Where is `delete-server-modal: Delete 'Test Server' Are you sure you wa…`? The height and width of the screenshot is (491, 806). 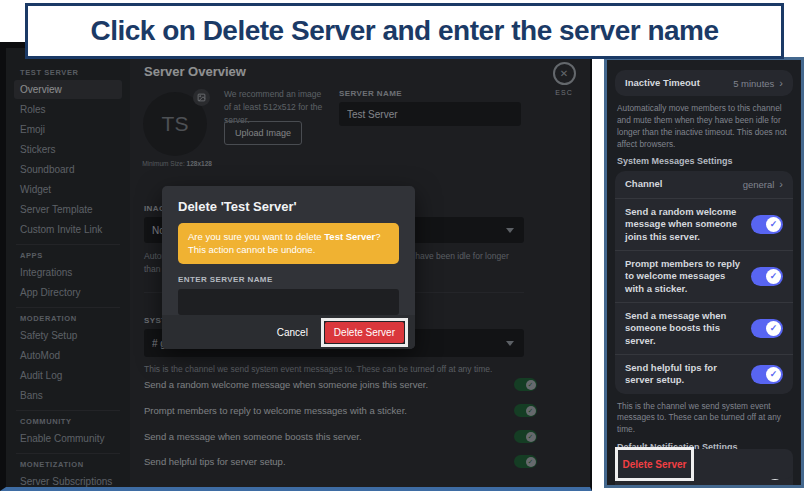 delete-server-modal: Delete 'Test Server' Are you sure you wa… is located at coordinates (288, 268).